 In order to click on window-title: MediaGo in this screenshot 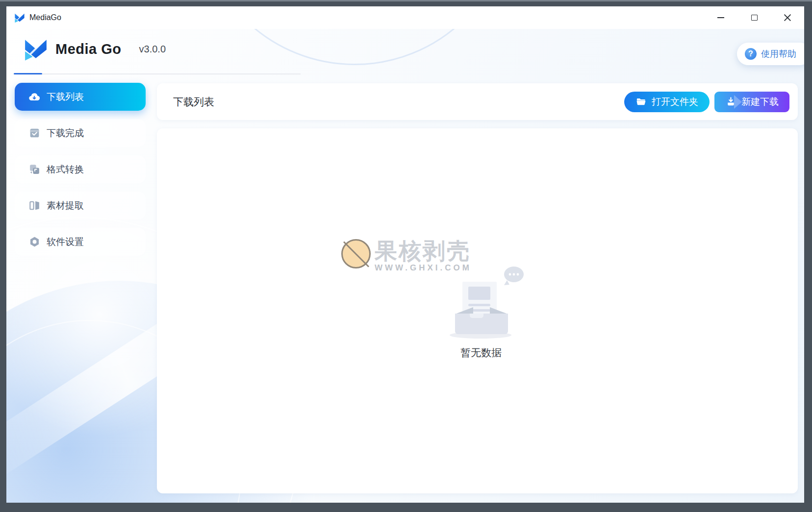, I will do `click(45, 18)`.